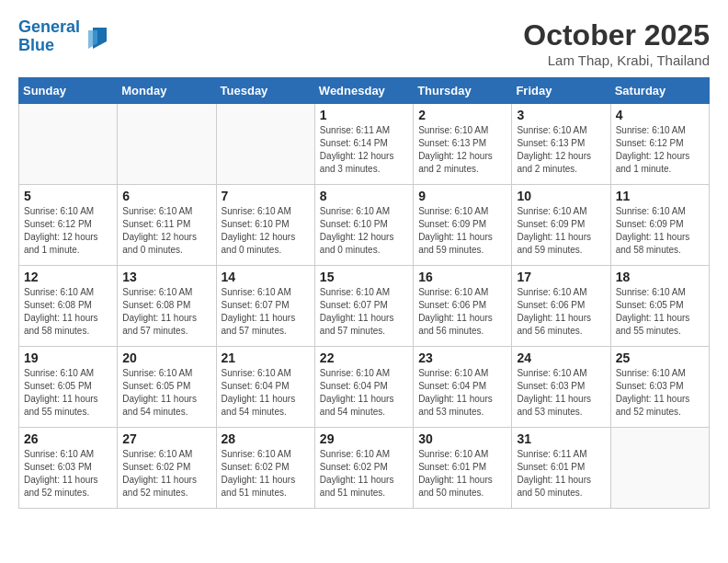 The image size is (728, 563). What do you see at coordinates (660, 91) in the screenshot?
I see `weekday-header-saturday: Saturday` at bounding box center [660, 91].